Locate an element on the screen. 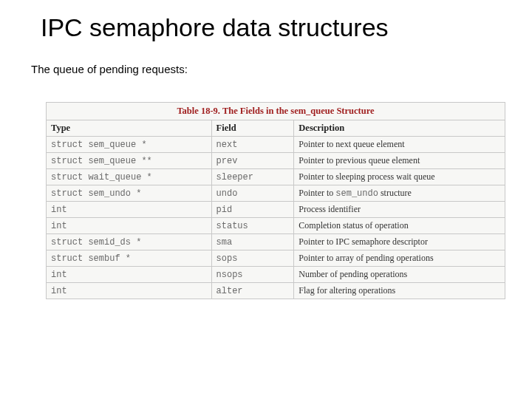  cell-field: alter is located at coordinates (253, 291).